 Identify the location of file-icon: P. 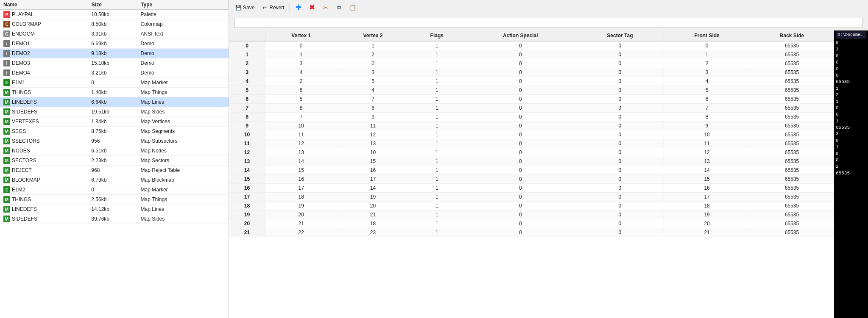
(7, 14).